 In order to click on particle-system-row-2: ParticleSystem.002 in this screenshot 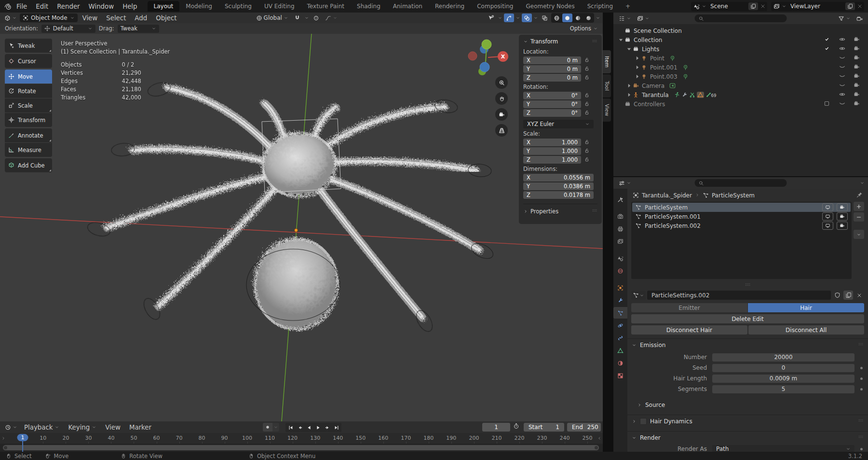, I will do `click(742, 226)`.